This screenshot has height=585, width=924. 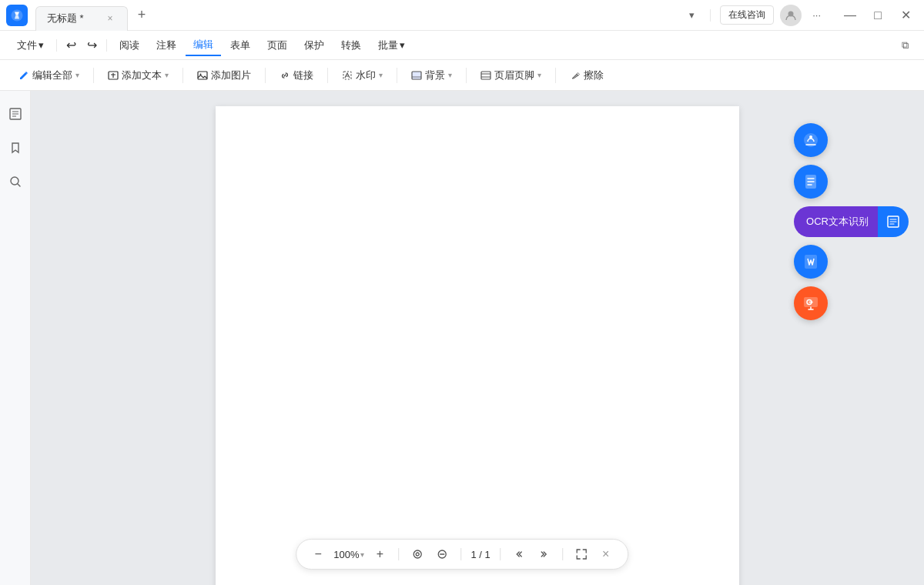 I want to click on consult-button: 在线咨询, so click(x=747, y=15).